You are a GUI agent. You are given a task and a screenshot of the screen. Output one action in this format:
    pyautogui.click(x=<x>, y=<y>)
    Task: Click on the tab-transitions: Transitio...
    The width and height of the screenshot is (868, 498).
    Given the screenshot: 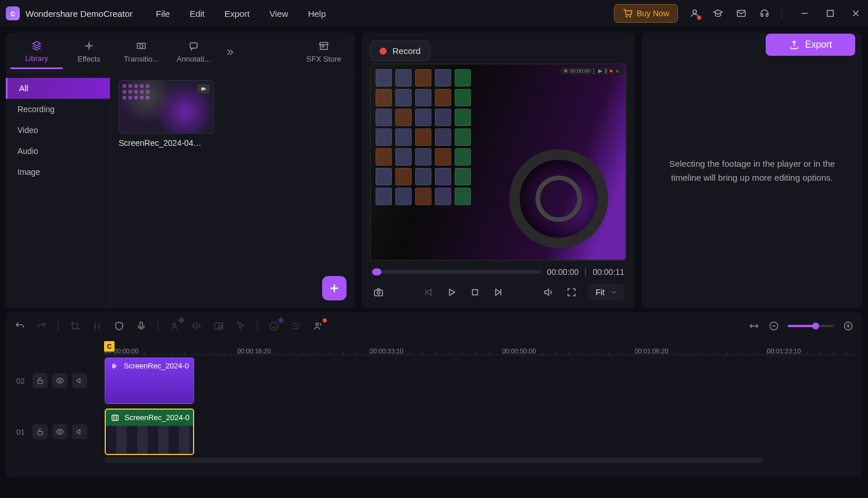 What is the action you would take?
    pyautogui.click(x=141, y=52)
    